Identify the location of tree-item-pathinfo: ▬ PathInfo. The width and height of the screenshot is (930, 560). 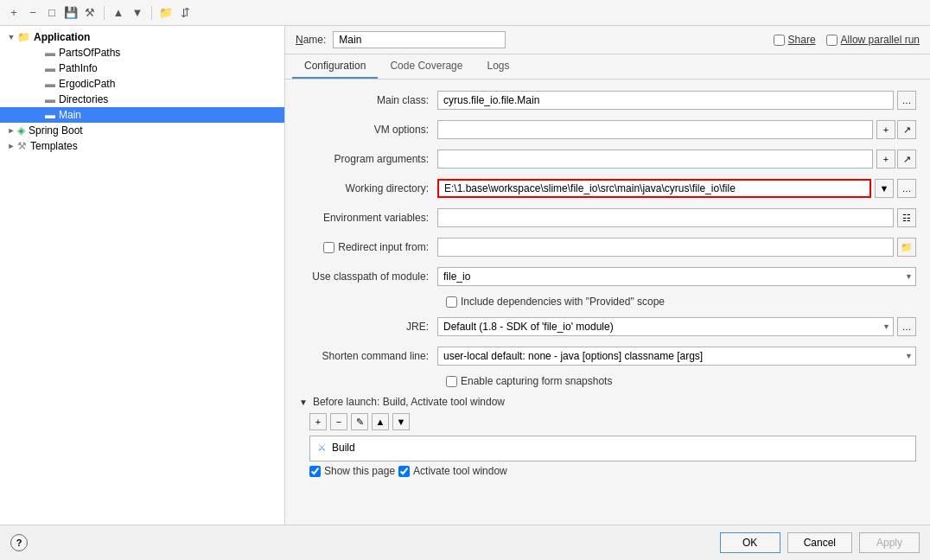
(142, 68).